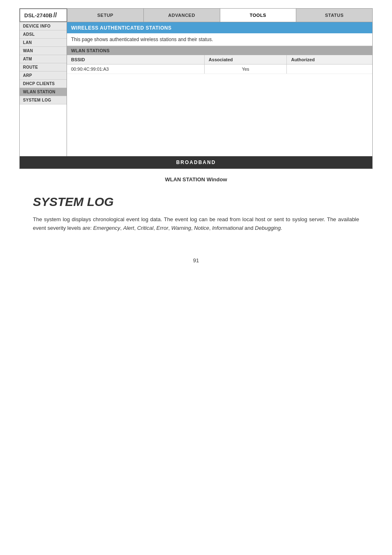 The height and width of the screenshot is (555, 392). I want to click on caption: WLAN STATION Window, so click(196, 179).